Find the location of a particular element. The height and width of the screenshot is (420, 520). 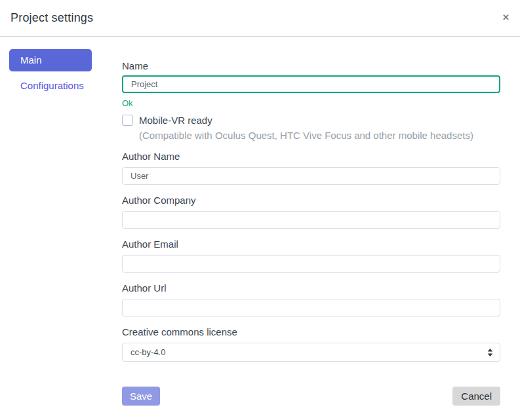

name-status-ok: Ok is located at coordinates (311, 104).